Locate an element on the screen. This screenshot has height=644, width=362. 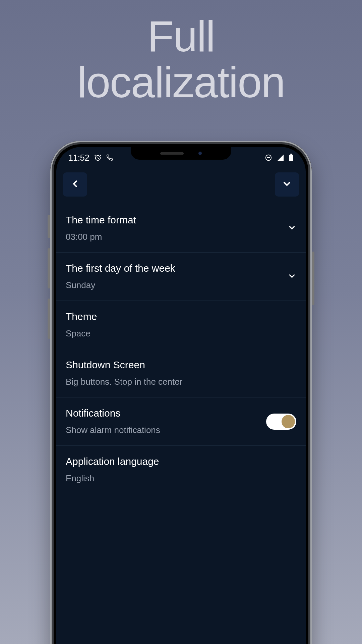
more-button is located at coordinates (287, 184).